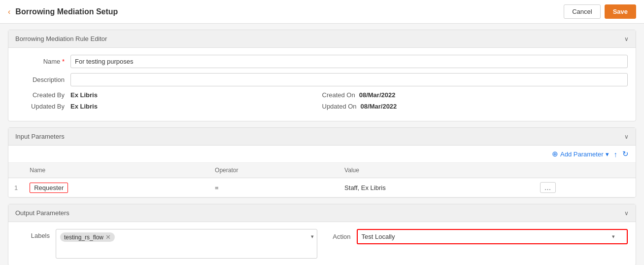 The image size is (644, 265). What do you see at coordinates (16, 171) in the screenshot?
I see `col-number` at bounding box center [16, 171].